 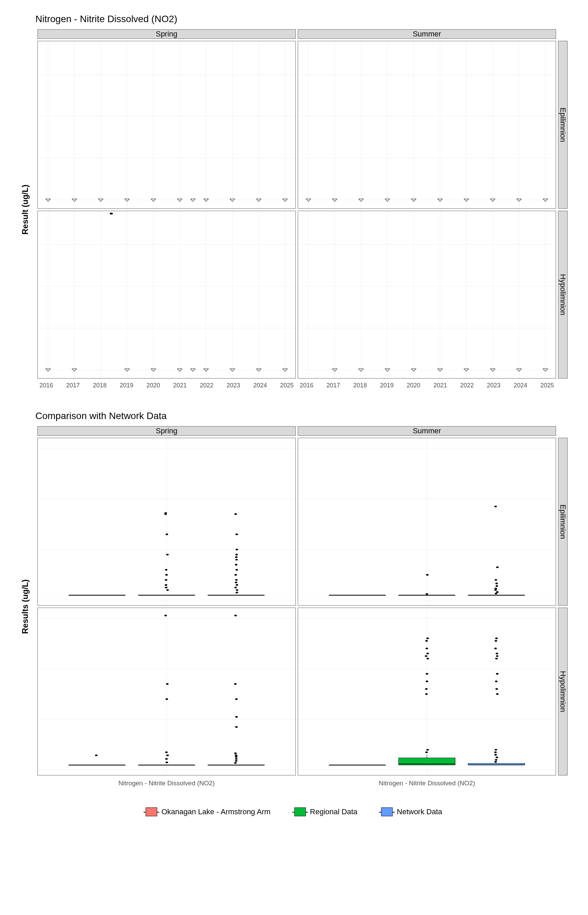 I want to click on legend-key-blue, so click(x=387, y=812).